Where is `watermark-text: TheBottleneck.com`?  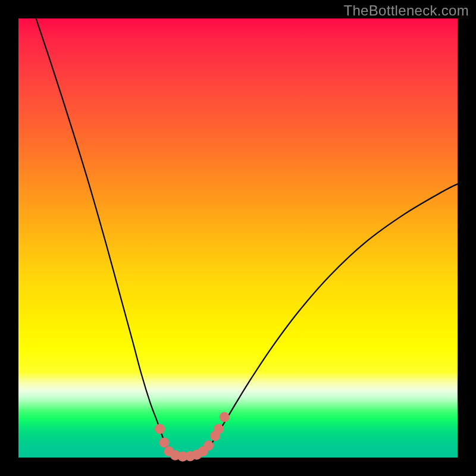 watermark-text: TheBottleneck.com is located at coordinates (406, 11).